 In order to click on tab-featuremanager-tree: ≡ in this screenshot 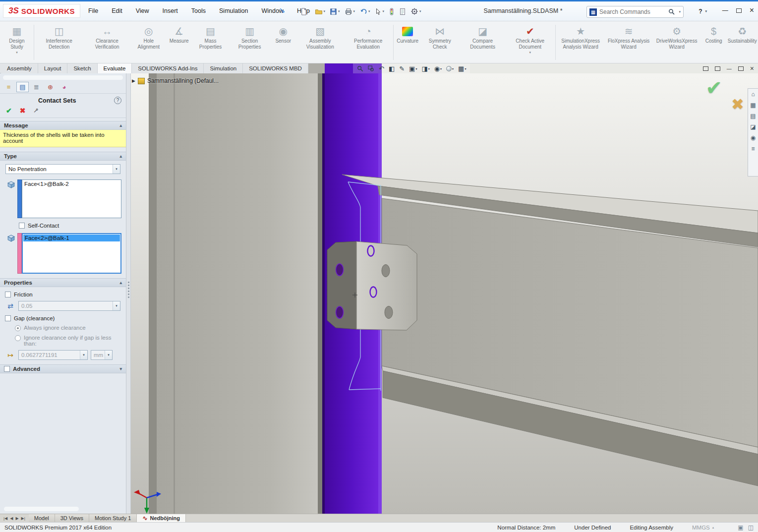, I will do `click(9, 87)`.